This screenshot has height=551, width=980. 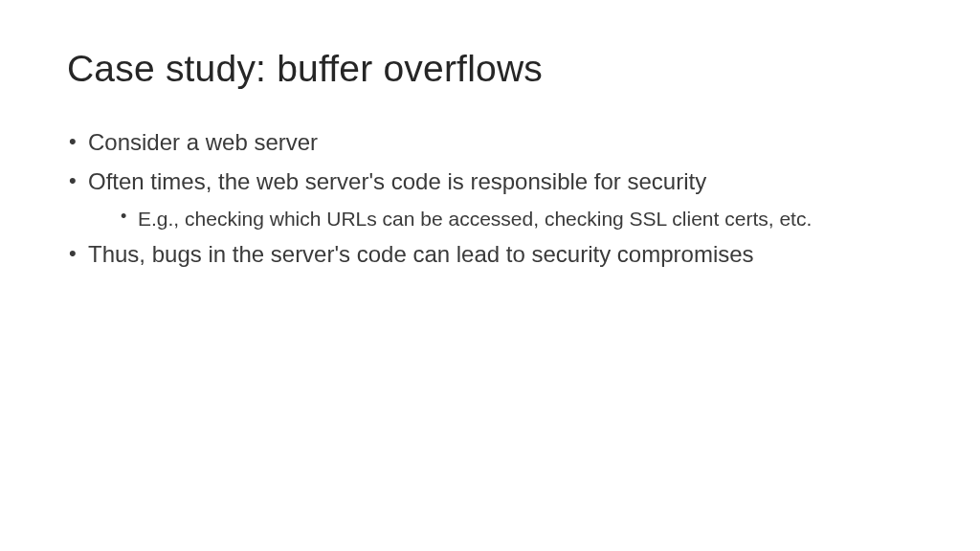 I want to click on list-item-text: E.g., checking which URLs can be accesse…, so click(x=475, y=218).